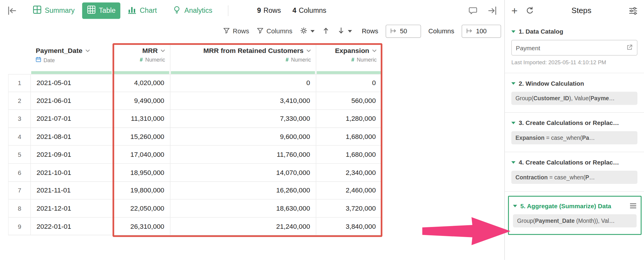 Image resolution: width=644 pixels, height=260 pixels. What do you see at coordinates (574, 132) in the screenshot?
I see `step-3-create-calculation: 3. Create Calculations or Replac… Expans…` at bounding box center [574, 132].